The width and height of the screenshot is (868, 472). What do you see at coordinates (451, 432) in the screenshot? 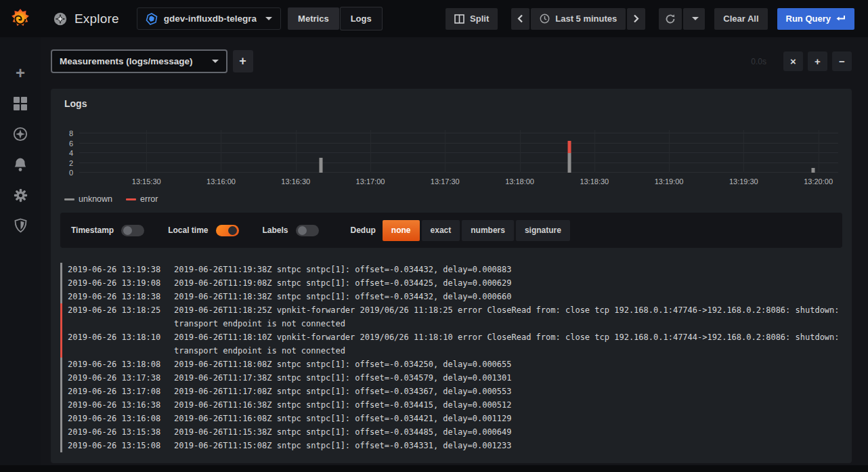
I see `log-row: 2019-06-26 13:15:382019-06-26T11:15:38Z …` at bounding box center [451, 432].